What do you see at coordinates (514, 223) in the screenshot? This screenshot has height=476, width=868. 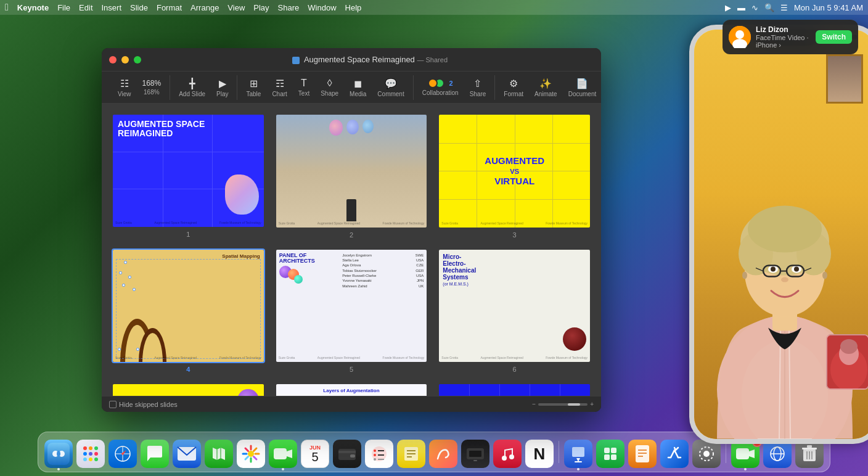 I see `slide-3-footer: Suze GrottaAugmented Space ReimaginedFow…` at bounding box center [514, 223].